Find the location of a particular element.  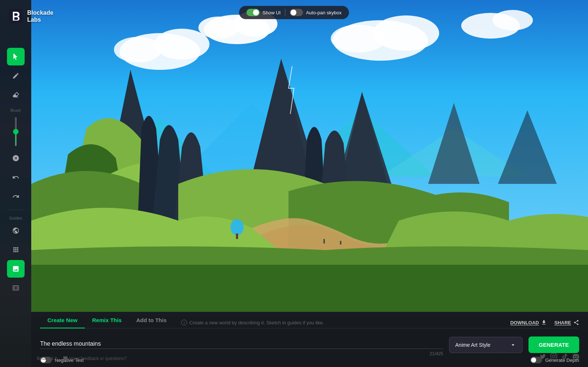

generate-button: GENERATE is located at coordinates (554, 345).